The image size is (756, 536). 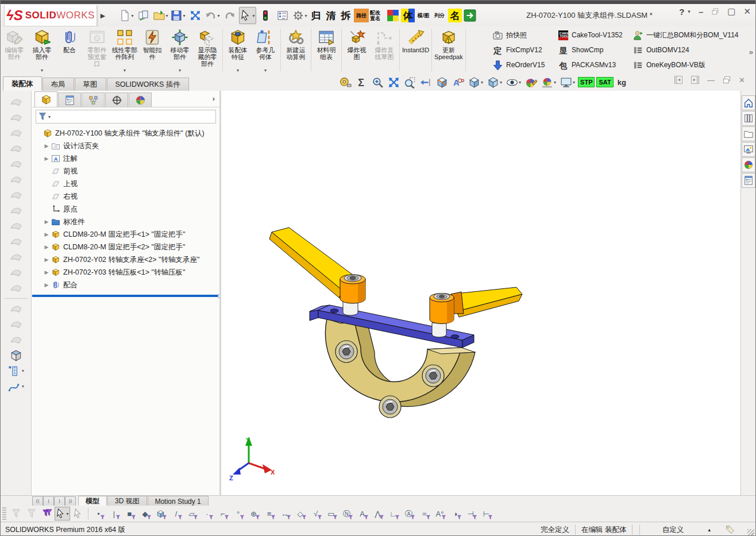 What do you see at coordinates (126, 260) in the screenshot?
I see `tree-component-bearing-seat: ▶ZH-0702-Y02 转轴支承座<2> "转轴支承座"` at bounding box center [126, 260].